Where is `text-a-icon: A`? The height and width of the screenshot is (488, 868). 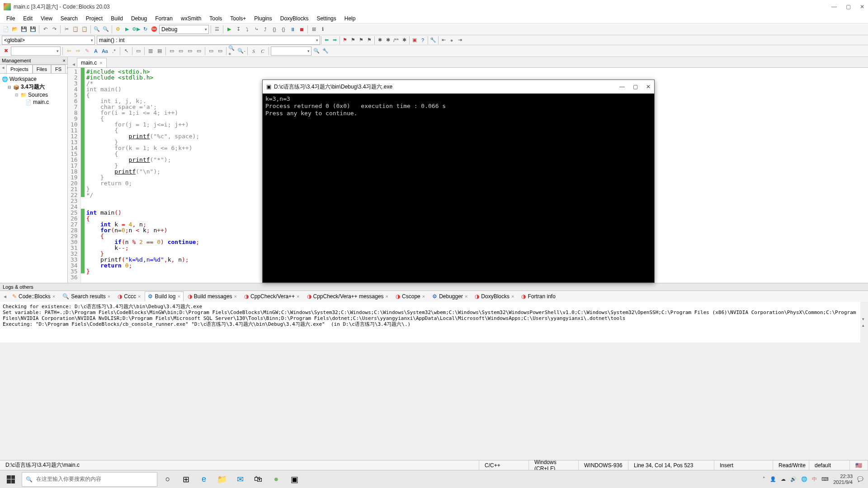
text-a-icon: A is located at coordinates (96, 51).